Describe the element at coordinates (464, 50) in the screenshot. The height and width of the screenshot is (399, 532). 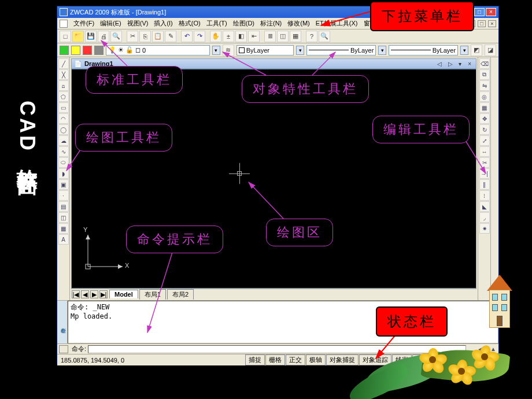
I see `lineweight-dd-icon: ▾` at that location.